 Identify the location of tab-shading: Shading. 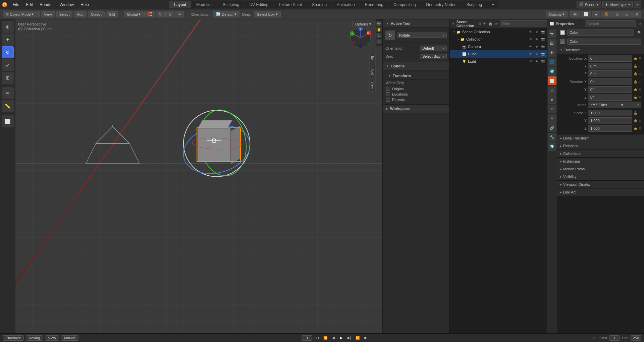
(319, 5).